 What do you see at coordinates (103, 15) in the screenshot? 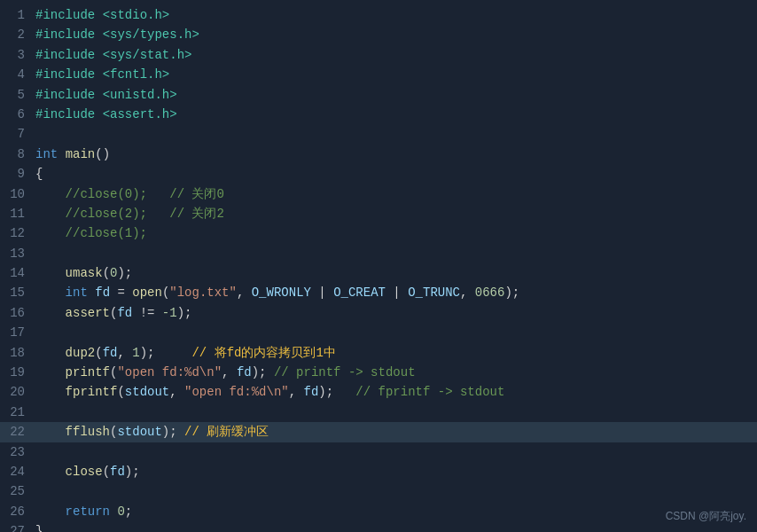
I see `line-content: #include <stdio.h>` at bounding box center [103, 15].